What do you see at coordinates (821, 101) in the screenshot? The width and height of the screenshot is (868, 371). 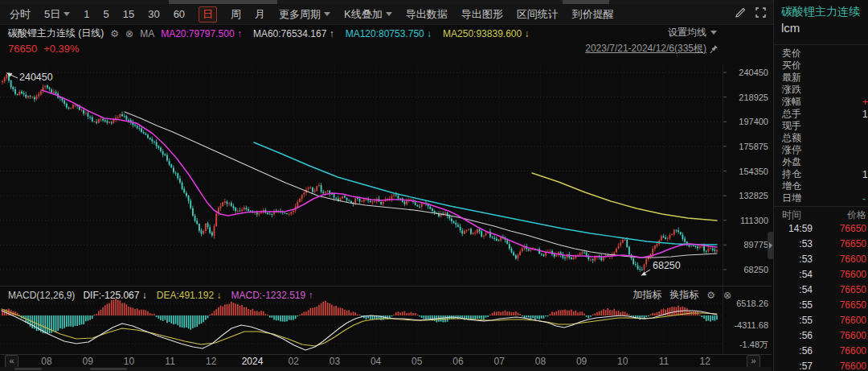 I see `quote-row-change-pct: 涨幅+` at bounding box center [821, 101].